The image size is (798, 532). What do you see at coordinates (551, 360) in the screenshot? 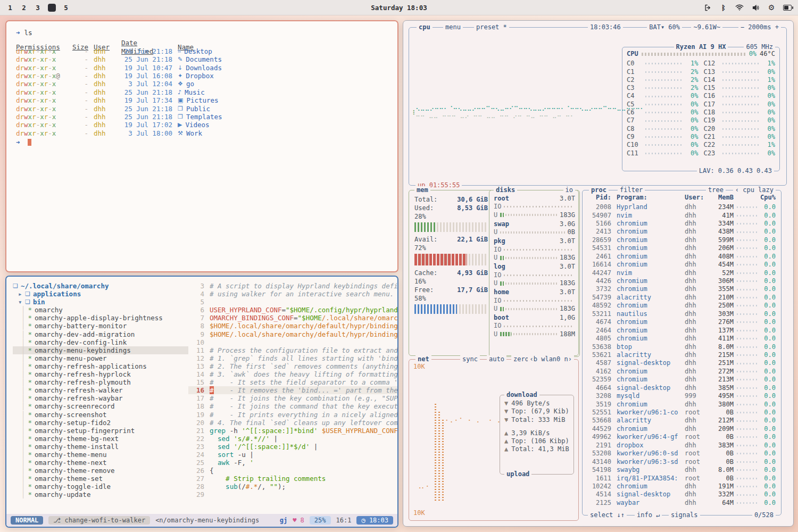
I see `network-interface: ‹b wlan0 n›` at bounding box center [551, 360].